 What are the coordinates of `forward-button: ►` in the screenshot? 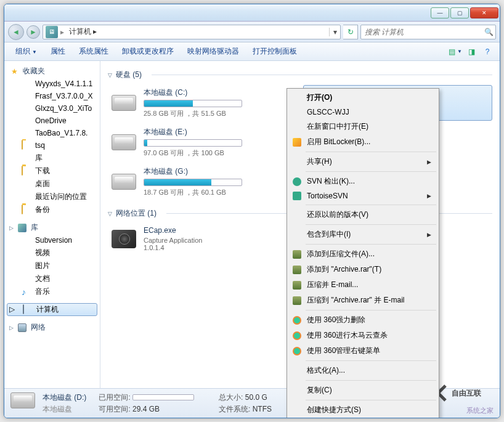 It's located at (33, 32).